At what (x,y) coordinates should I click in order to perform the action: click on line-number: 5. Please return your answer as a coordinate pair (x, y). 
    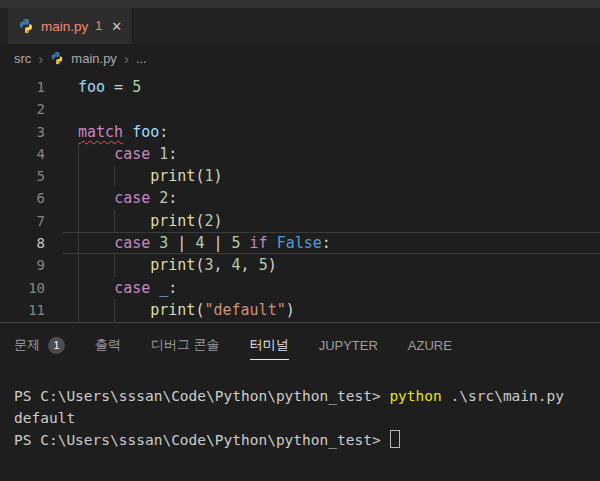
    Looking at the image, I should click on (34, 176).